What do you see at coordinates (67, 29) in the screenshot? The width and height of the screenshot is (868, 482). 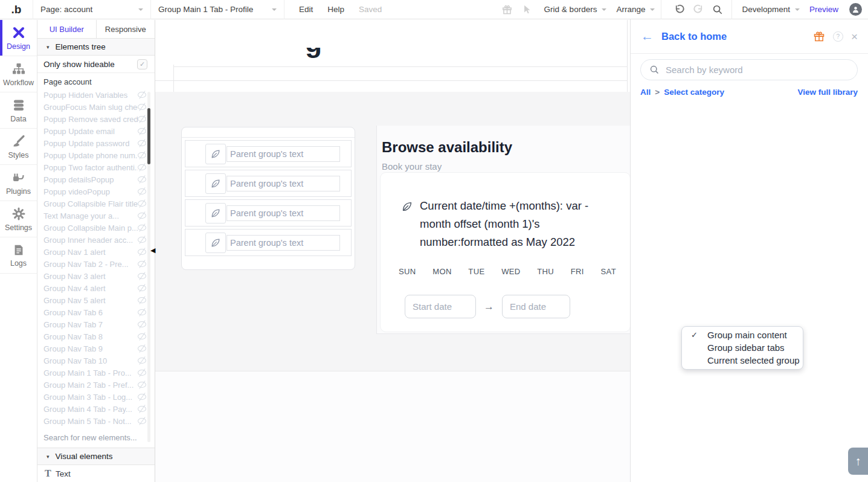 I see `tab-ui-builder: UI Builder` at bounding box center [67, 29].